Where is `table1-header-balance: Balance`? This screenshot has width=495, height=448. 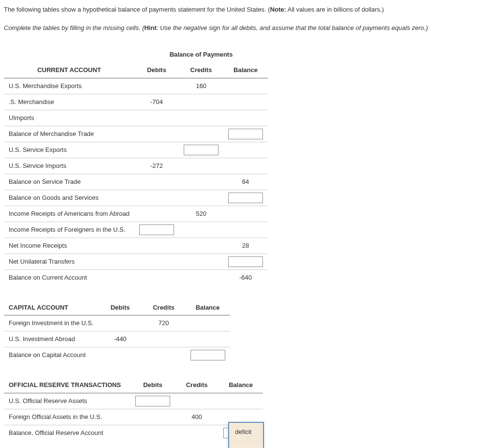 table1-header-balance: Balance is located at coordinates (246, 70).